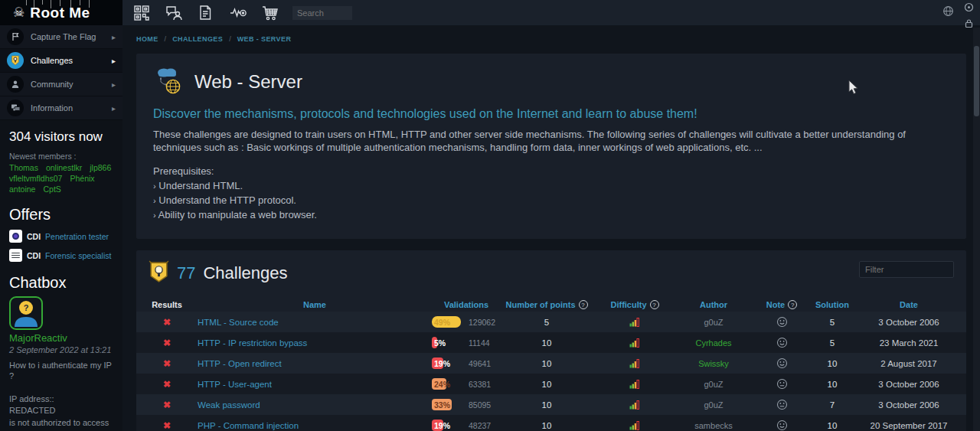 This screenshot has height=431, width=980. What do you see at coordinates (15, 84) in the screenshot?
I see `person-icon` at bounding box center [15, 84].